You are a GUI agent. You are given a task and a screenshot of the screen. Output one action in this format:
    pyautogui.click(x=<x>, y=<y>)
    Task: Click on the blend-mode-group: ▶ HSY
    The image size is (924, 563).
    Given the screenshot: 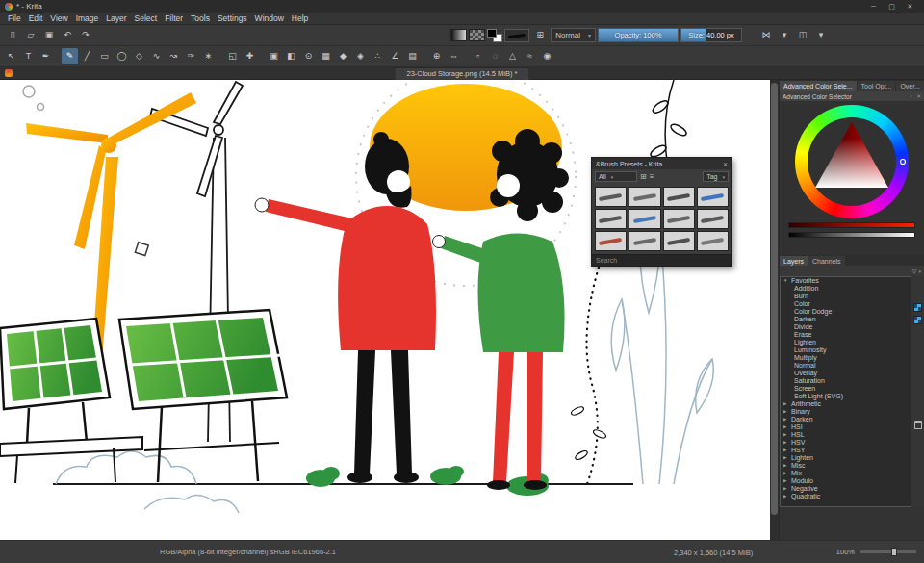 What is the action you would take?
    pyautogui.click(x=845, y=450)
    